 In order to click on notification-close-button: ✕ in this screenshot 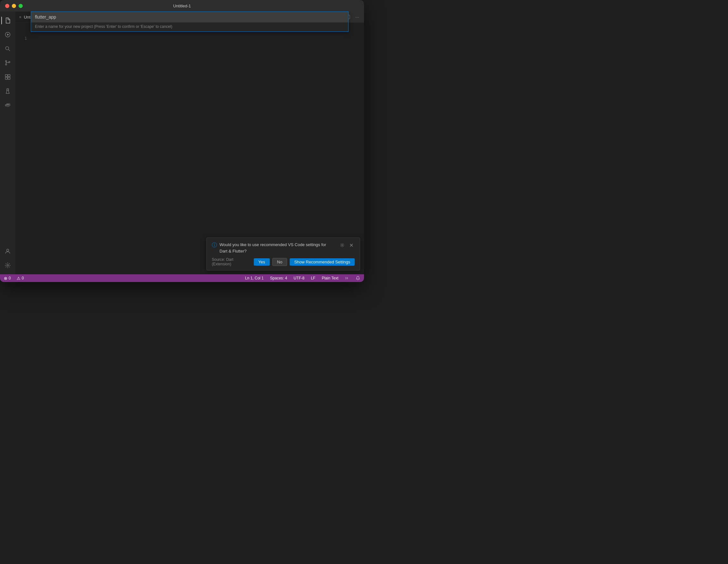, I will do `click(351, 245)`.